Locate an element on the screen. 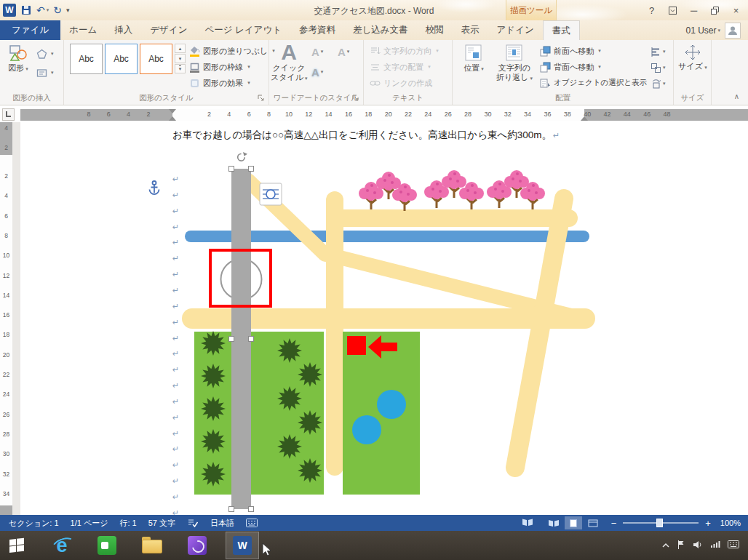 The height and width of the screenshot is (560, 748). cherry-trees is located at coordinates (452, 191).